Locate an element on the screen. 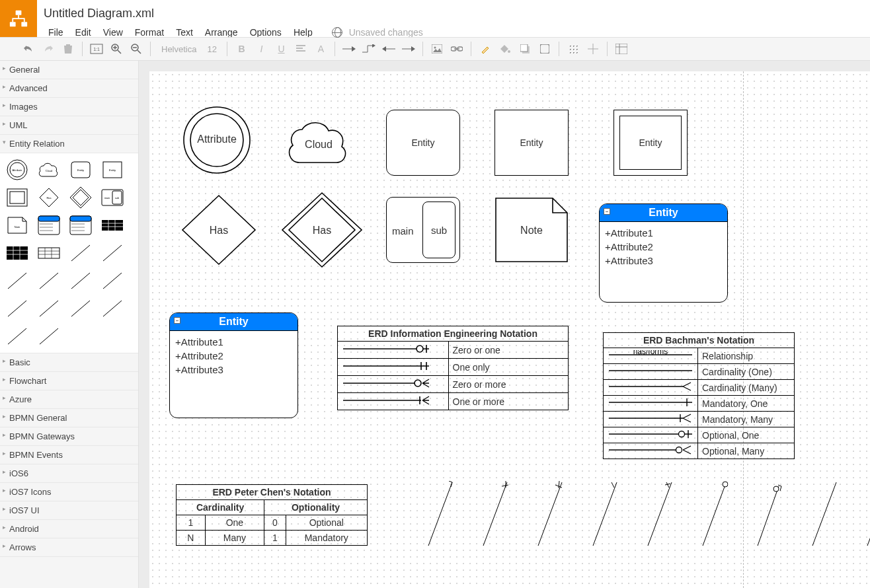 The width and height of the screenshot is (870, 588). align-button is located at coordinates (301, 49).